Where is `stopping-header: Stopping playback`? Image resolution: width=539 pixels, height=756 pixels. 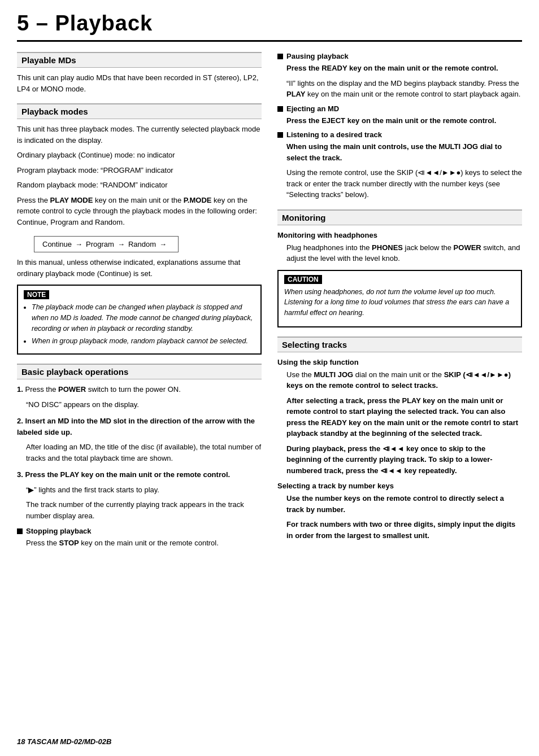 stopping-header: Stopping playback is located at coordinates (139, 531).